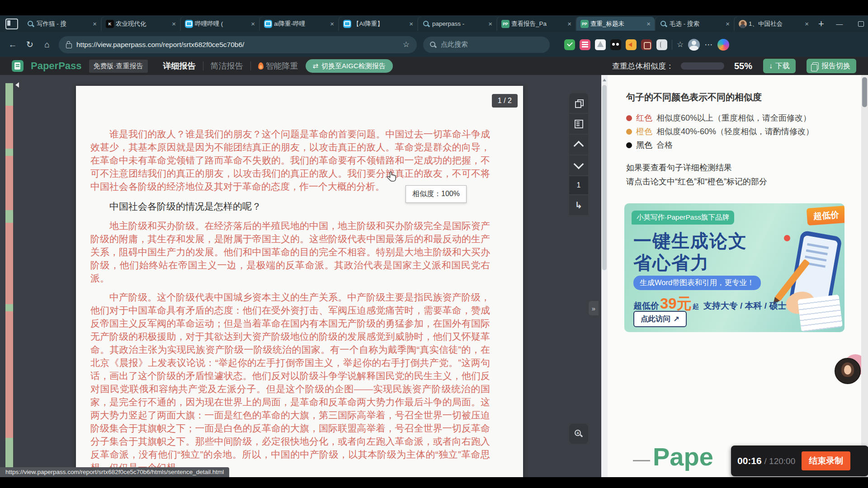  What do you see at coordinates (179, 66) in the screenshot?
I see `tab-detail-report: 详细报告` at bounding box center [179, 66].